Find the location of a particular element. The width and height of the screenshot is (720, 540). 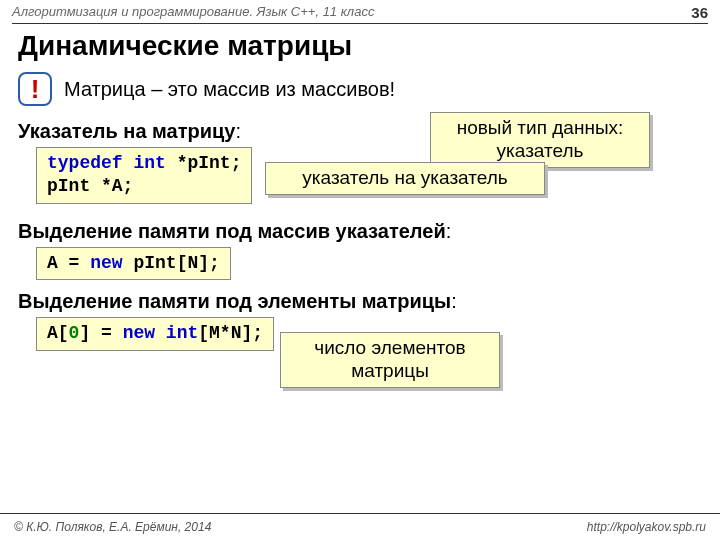

section-label: Выделение памяти под массив указателей: is located at coordinates (360, 232).